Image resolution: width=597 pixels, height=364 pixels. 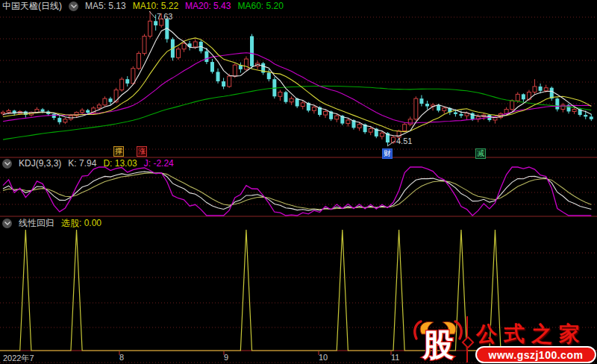 What do you see at coordinates (164, 16) in the screenshot?
I see `price-annotation-7.63: 7.63` at bounding box center [164, 16].